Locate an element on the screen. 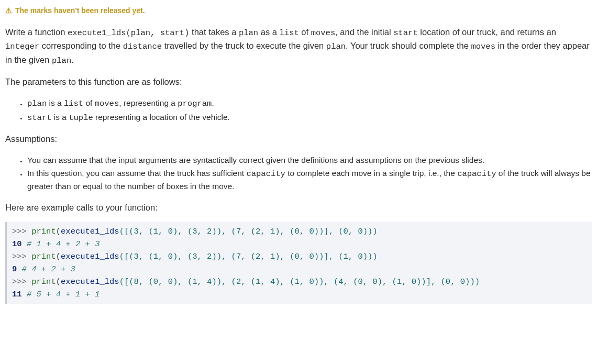 The image size is (597, 364). assumptions-list: You can assume that the input arguments … is located at coordinates (298, 173).